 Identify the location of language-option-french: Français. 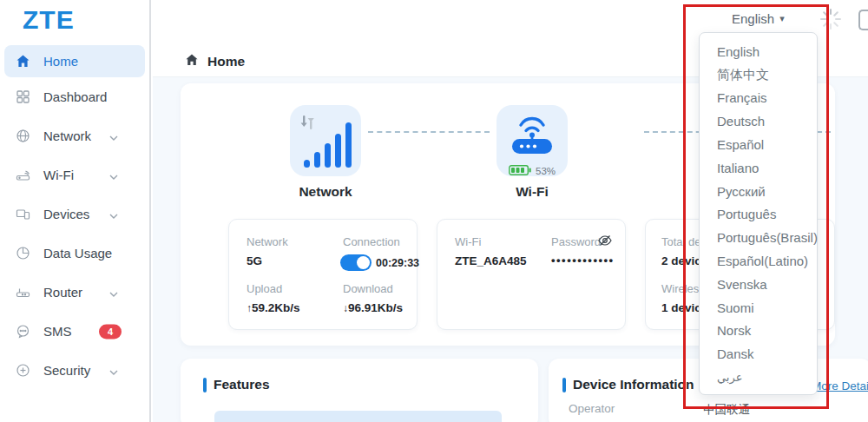
(759, 99).